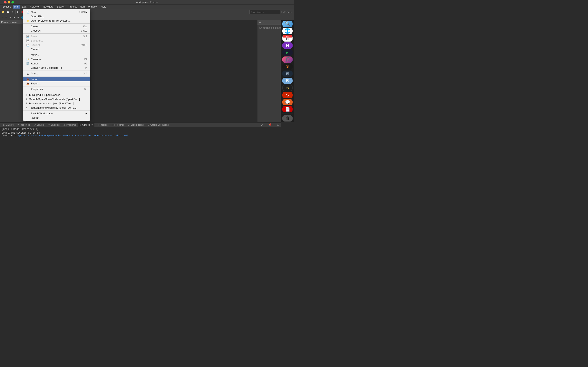 This screenshot has height=367, width=588. Describe the element at coordinates (287, 60) in the screenshot. I see `dock-icon-music: 🎵` at that location.